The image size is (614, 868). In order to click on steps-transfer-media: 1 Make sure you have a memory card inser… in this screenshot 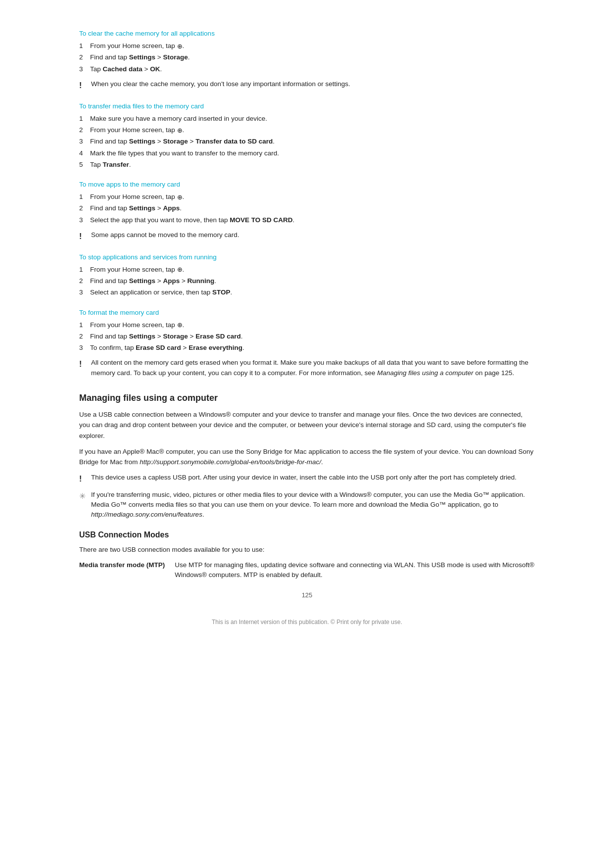, I will do `click(307, 142)`.